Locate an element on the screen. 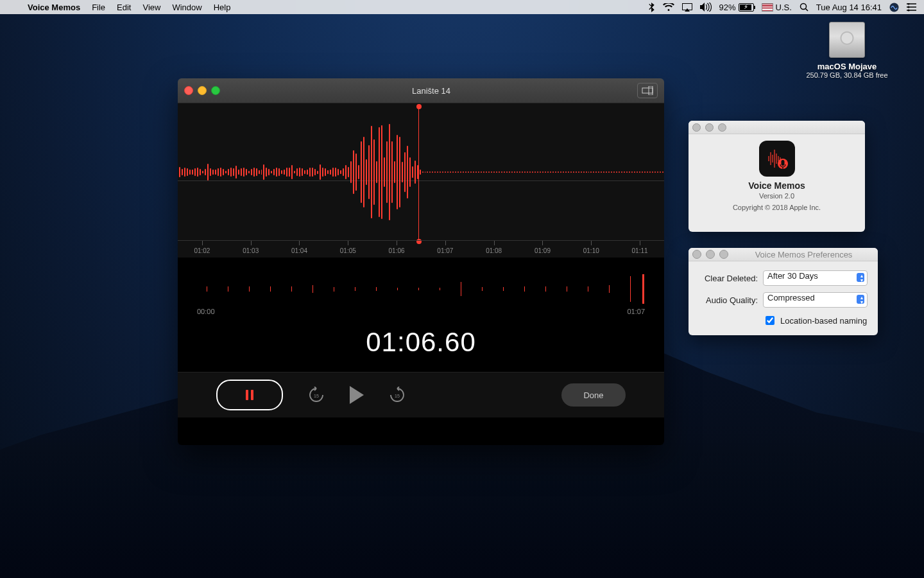  clear-deleted-select: ▴▾ After 30 Days is located at coordinates (815, 278).